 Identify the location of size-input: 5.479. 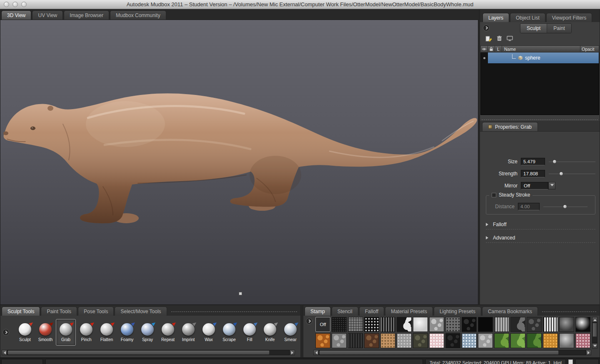
(533, 162).